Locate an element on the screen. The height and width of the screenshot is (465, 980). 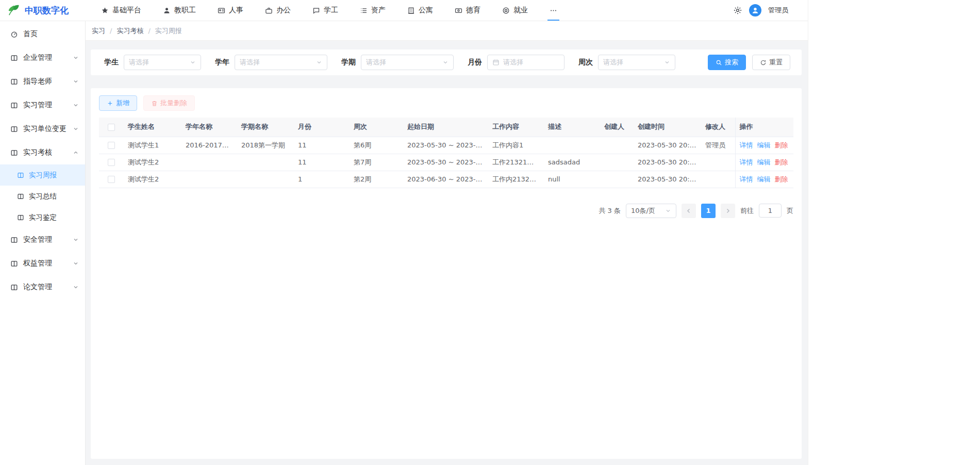
sidebar-item-rights-mgmt: 权益管理 is located at coordinates (42, 263).